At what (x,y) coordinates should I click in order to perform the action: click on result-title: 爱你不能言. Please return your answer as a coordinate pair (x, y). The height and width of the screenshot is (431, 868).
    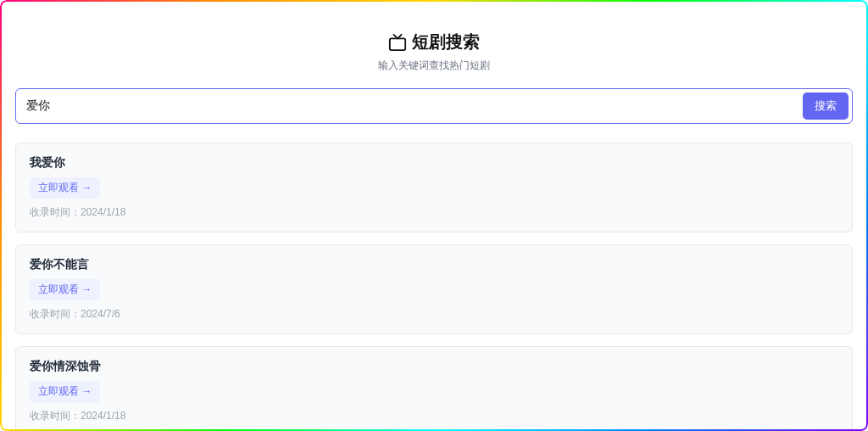
    Looking at the image, I should click on (434, 265).